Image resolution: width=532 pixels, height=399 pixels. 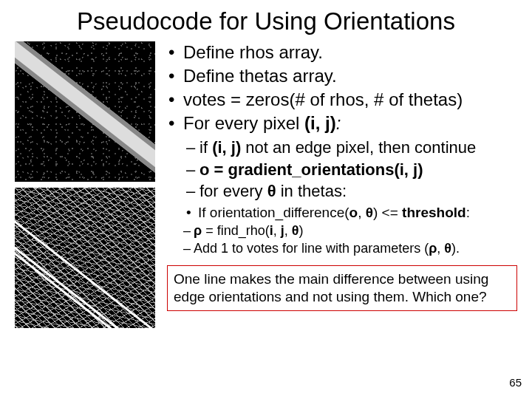 What do you see at coordinates (352, 191) in the screenshot?
I see `sub-for-every-theta: for every θ in thetas:` at bounding box center [352, 191].